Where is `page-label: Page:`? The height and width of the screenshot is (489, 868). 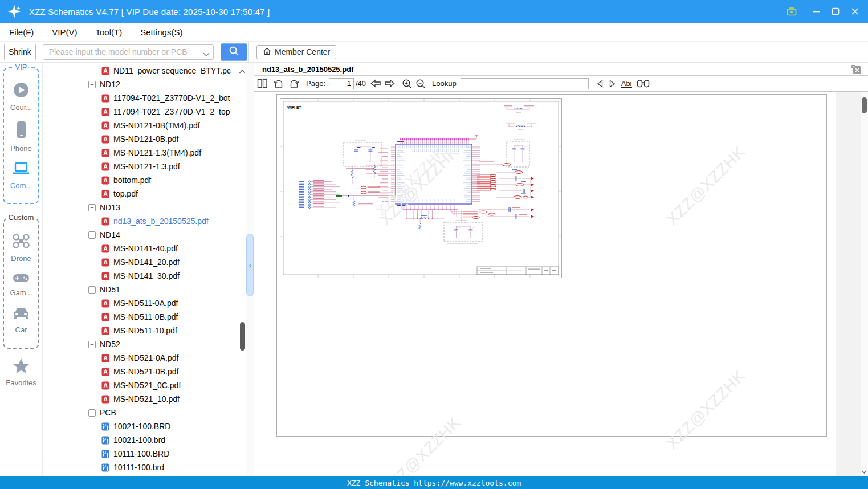 page-label: Page: is located at coordinates (316, 83).